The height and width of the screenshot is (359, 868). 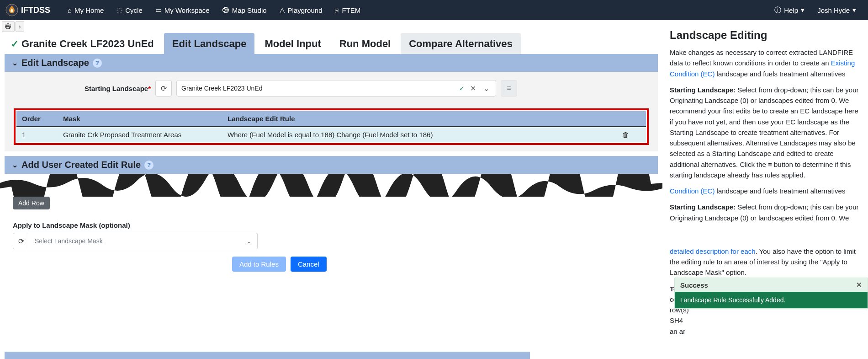 I want to click on add-to-rules-button: Add to Rules, so click(x=259, y=264).